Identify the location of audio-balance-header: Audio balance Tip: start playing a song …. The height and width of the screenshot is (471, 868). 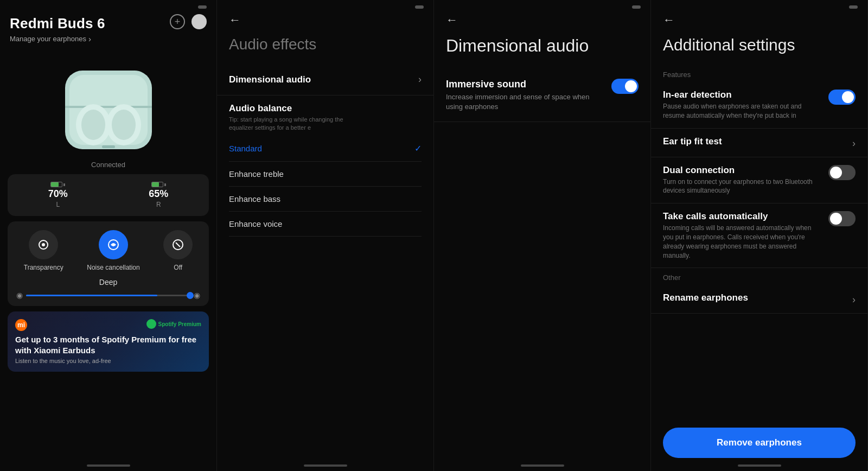
(326, 118).